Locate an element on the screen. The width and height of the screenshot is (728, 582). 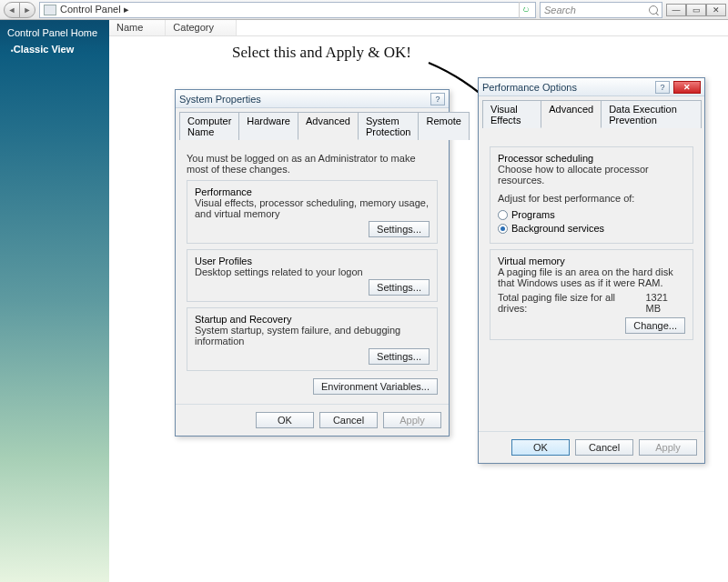
control-panel-icon is located at coordinates (50, 10).